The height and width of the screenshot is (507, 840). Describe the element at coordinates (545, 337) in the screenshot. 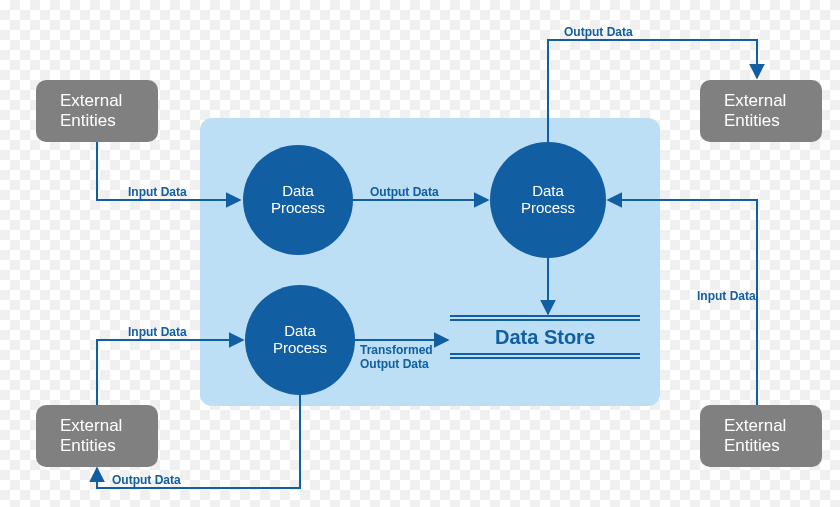

I see `data-store-label: Data Store` at that location.